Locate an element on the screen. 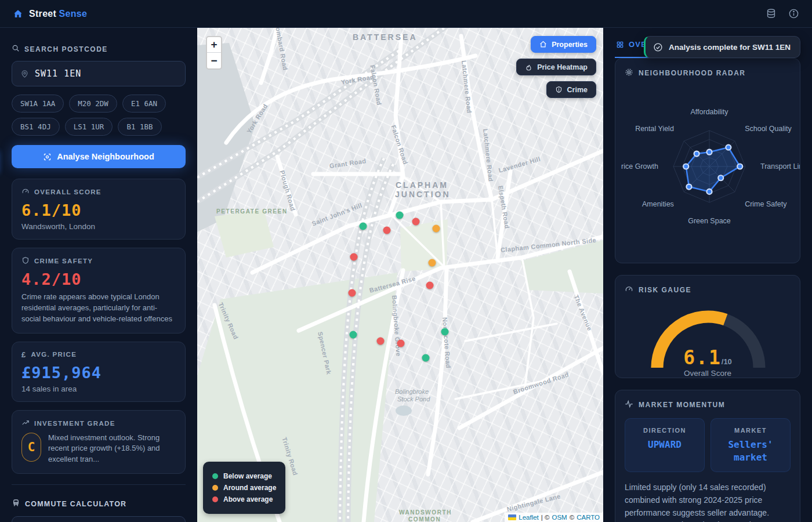  legend-around-label: Around average is located at coordinates (249, 488).